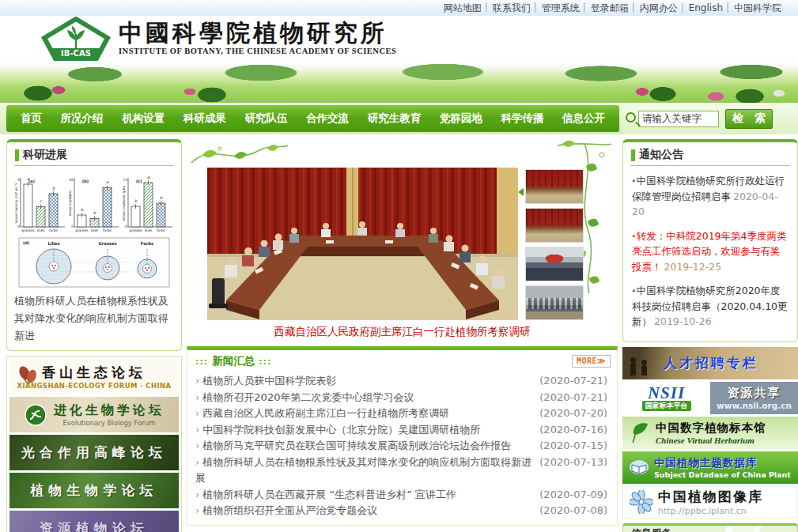  Describe the element at coordinates (561, 8) in the screenshot. I see `top-link-admin-system: 管理系统` at that location.